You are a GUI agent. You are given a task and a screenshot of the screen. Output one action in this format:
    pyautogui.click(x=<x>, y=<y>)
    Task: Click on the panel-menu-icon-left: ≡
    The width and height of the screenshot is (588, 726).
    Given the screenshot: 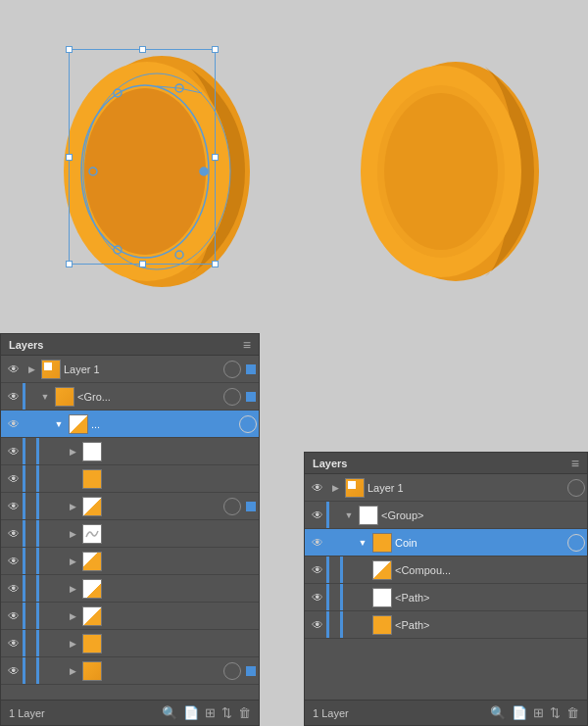 What is the action you would take?
    pyautogui.click(x=247, y=345)
    